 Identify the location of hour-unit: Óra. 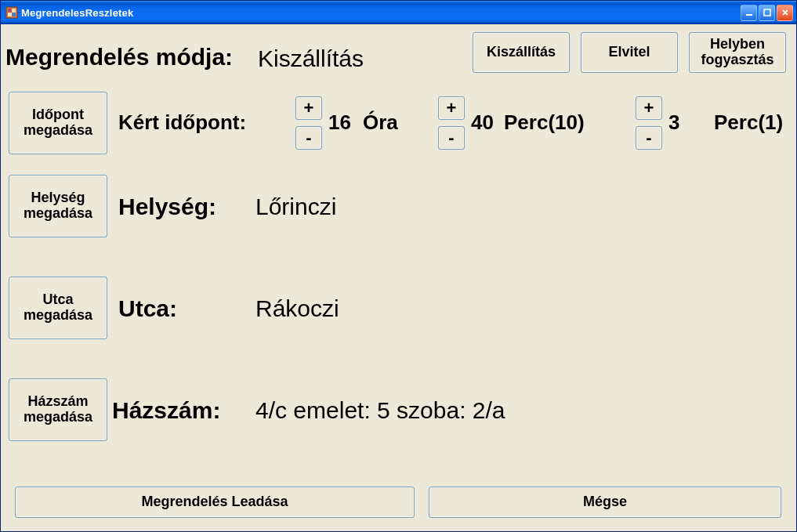
(381, 122).